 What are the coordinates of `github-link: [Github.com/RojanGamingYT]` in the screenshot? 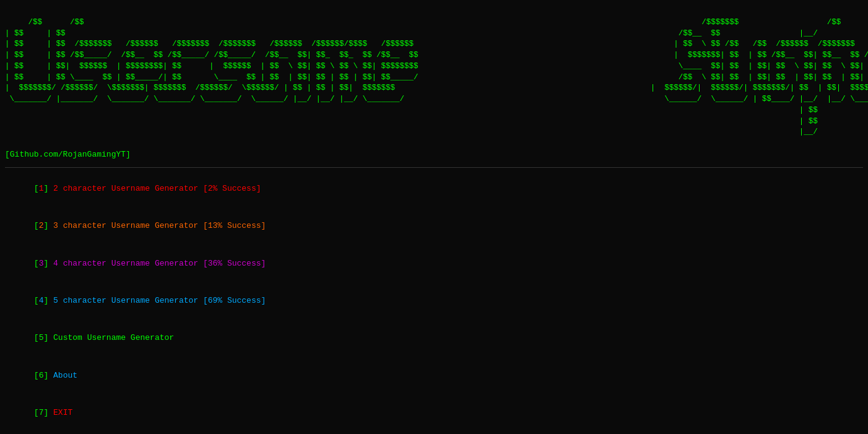 It's located at (434, 155).